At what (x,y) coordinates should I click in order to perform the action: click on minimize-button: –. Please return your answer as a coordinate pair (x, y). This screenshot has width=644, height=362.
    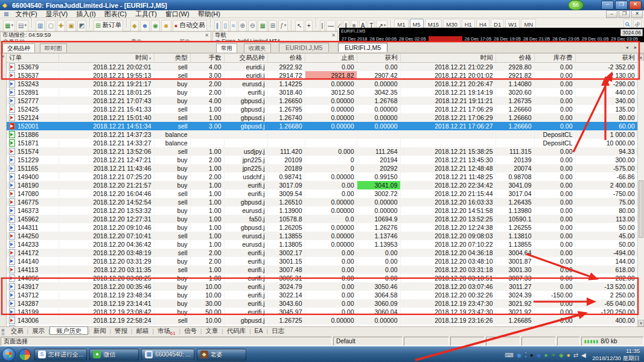
    Looking at the image, I should click on (607, 5).